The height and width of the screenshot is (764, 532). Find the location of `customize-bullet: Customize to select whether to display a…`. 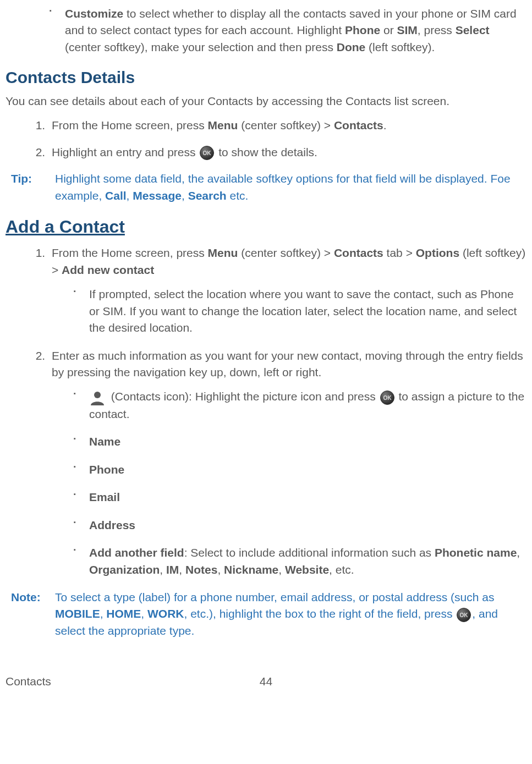

customize-bullet: Customize to select whether to display a… is located at coordinates (288, 31).